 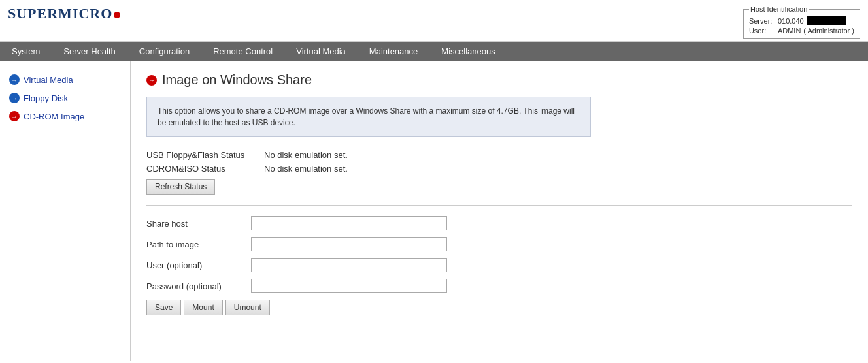 I want to click on logo: SUPERMICRO, so click(x=64, y=14).